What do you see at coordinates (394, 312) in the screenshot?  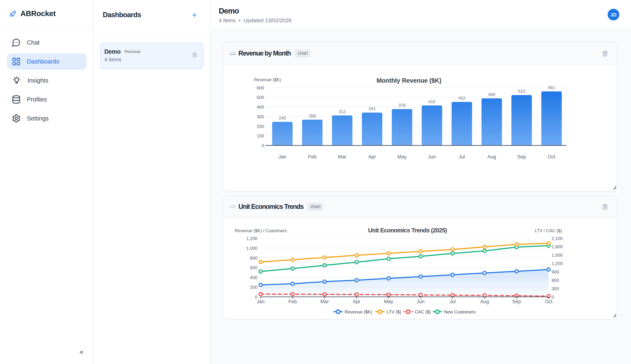 I see `svg-text: LTV ($)` at bounding box center [394, 312].